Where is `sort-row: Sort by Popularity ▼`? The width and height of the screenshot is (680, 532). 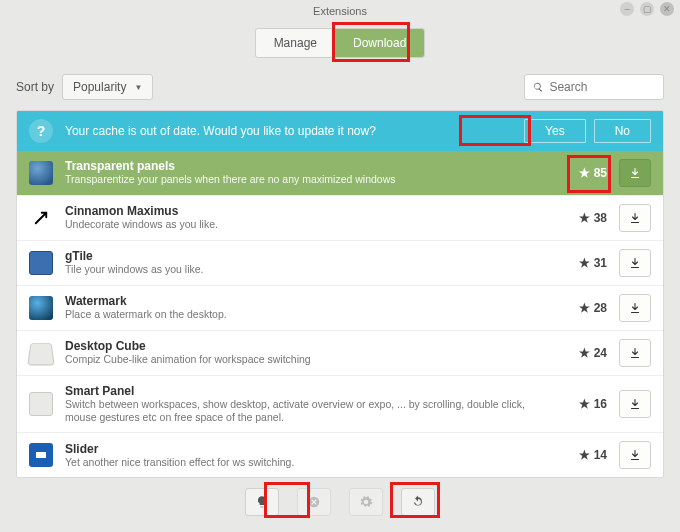
sort-row: Sort by Popularity ▼ is located at coordinates (340, 89).